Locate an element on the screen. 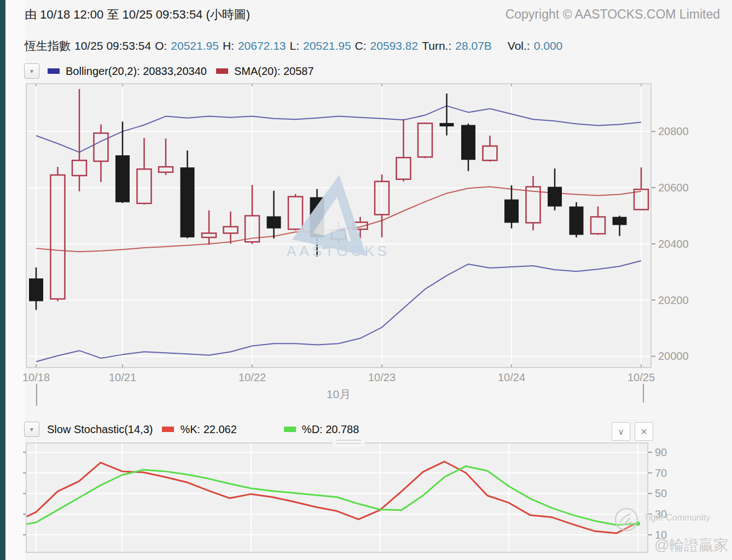 This screenshot has height=560, width=732. panel-splitter-grip is located at coordinates (348, 442).